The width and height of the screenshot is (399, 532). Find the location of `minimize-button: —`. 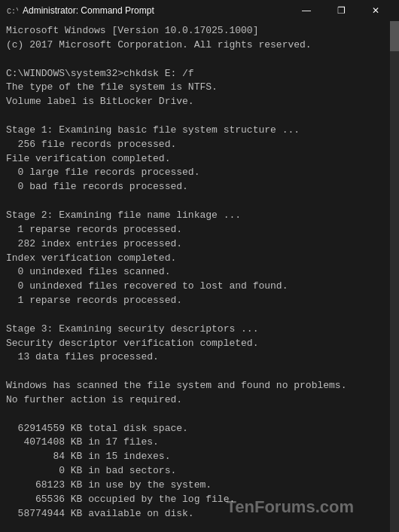

minimize-button: — is located at coordinates (306, 11).